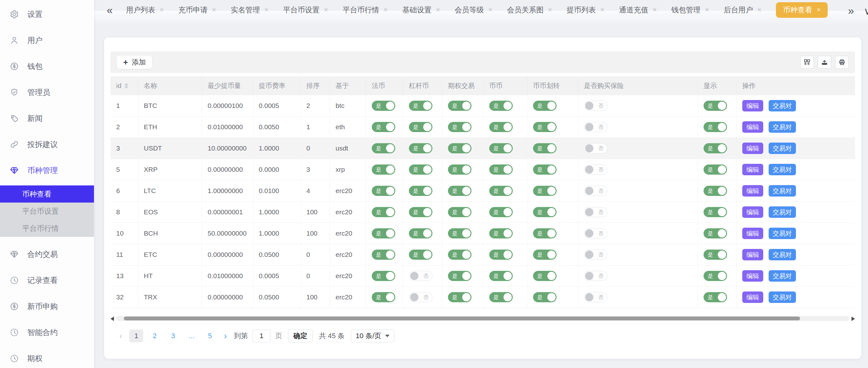 The height and width of the screenshot is (368, 868). I want to click on sidebar-item-option: 期权, so click(47, 357).